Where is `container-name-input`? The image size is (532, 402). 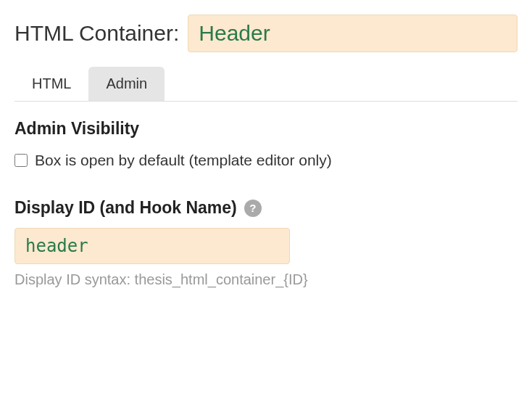 container-name-input is located at coordinates (352, 33).